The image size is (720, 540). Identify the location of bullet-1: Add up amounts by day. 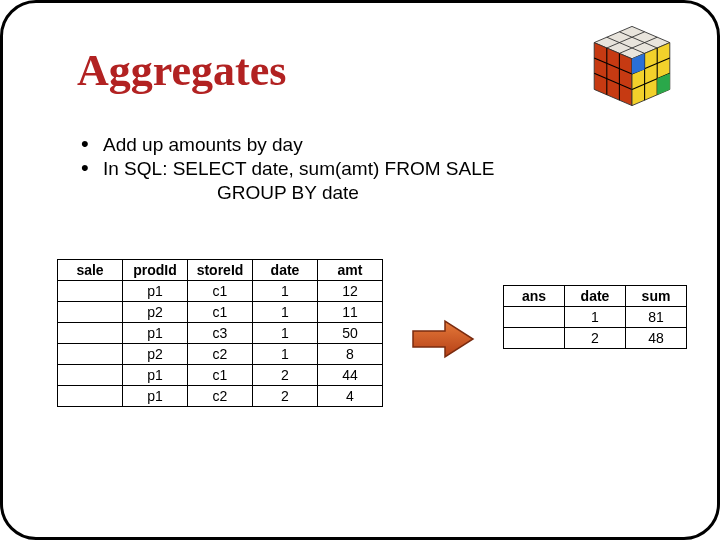
(203, 145).